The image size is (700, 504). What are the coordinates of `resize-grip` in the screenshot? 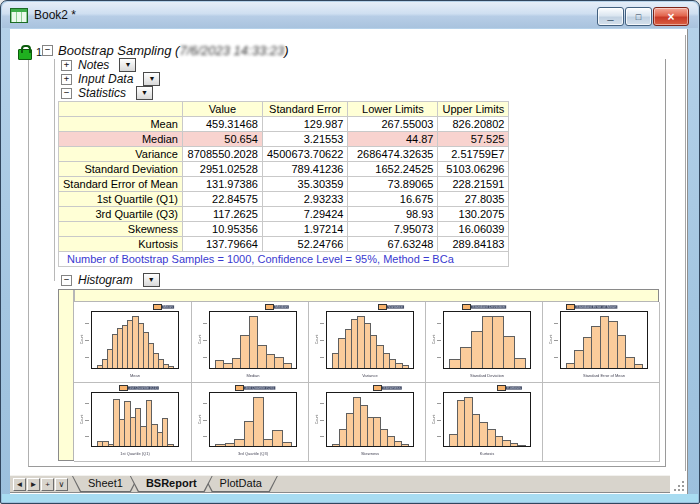 It's located at (680, 486).